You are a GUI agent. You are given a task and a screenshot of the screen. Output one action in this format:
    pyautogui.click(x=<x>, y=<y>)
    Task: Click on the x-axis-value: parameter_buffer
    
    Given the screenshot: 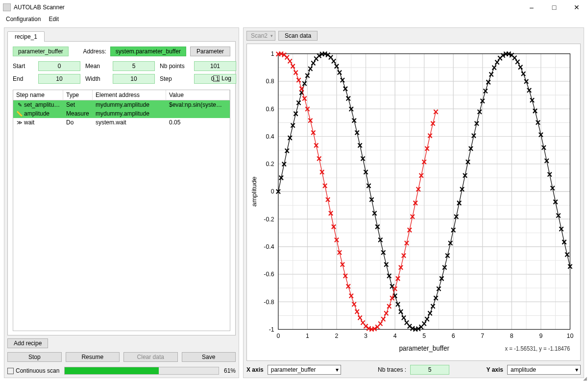 What is the action you would take?
    pyautogui.click(x=294, y=370)
    